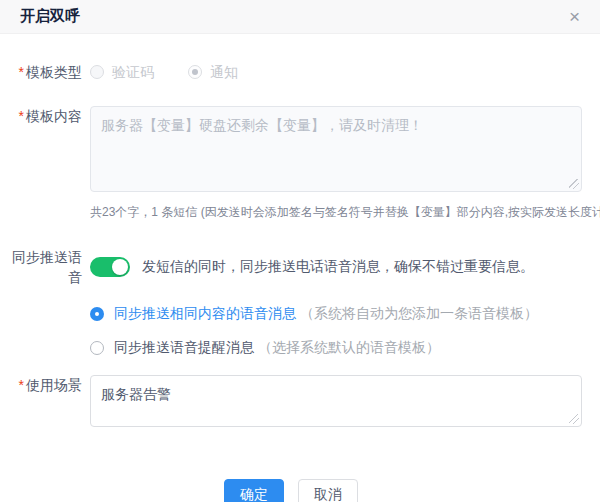 Image resolution: width=600 pixels, height=502 pixels. Describe the element at coordinates (291, 490) in the screenshot. I see `dialog-footer: 确定 取消` at that location.